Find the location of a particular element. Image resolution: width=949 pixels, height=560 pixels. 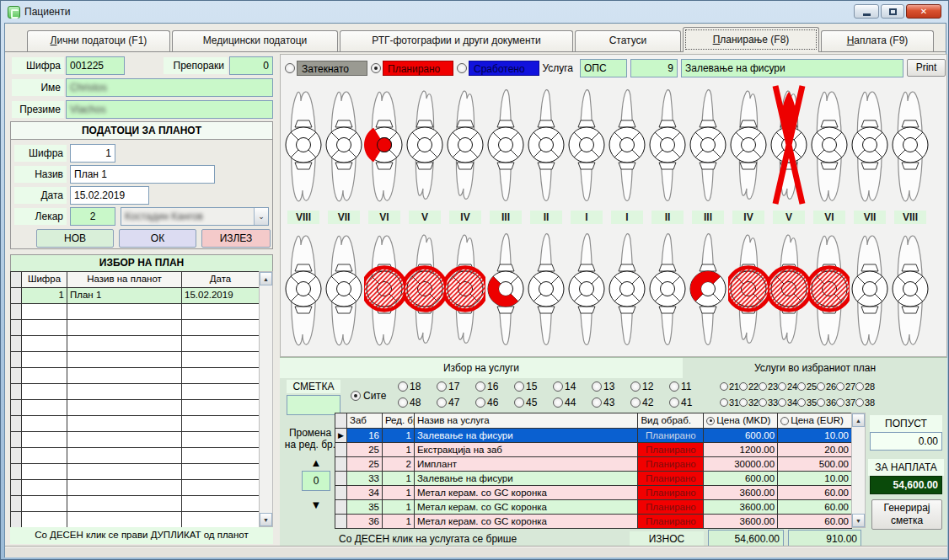

service-row: 351Метал керам. со GC коронкаПланирано36… is located at coordinates (593, 507).